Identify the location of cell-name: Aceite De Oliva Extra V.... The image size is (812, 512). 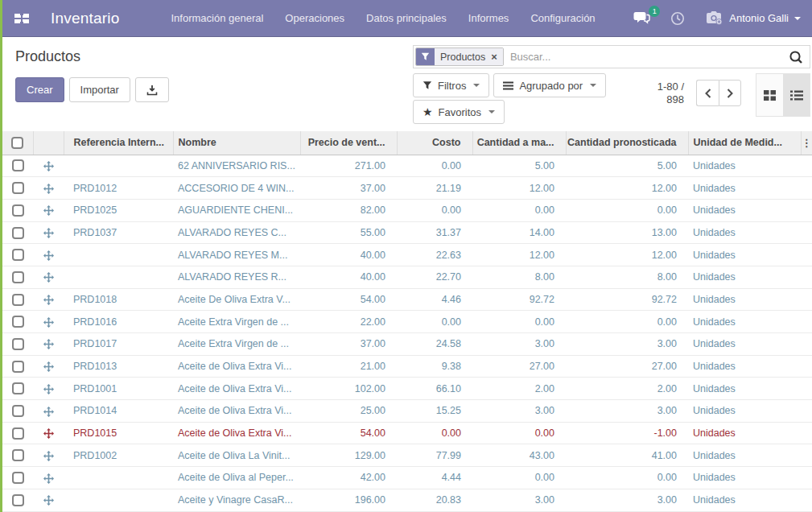
(237, 299).